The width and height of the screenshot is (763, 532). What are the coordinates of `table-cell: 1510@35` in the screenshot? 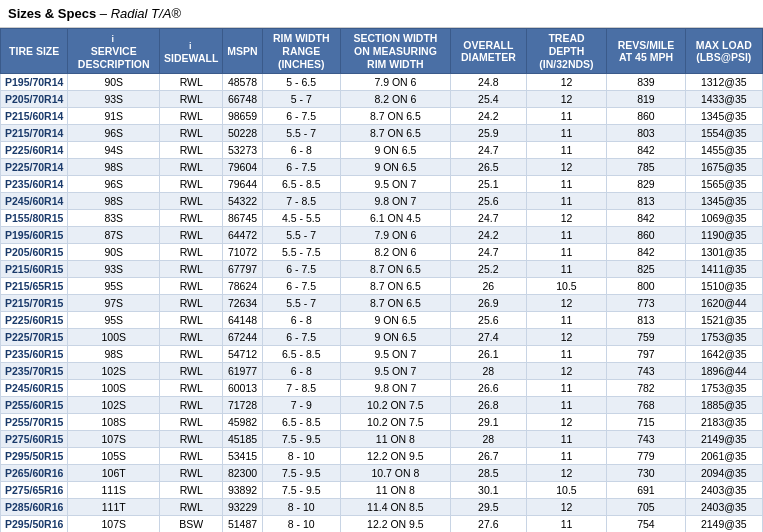 It's located at (724, 286).